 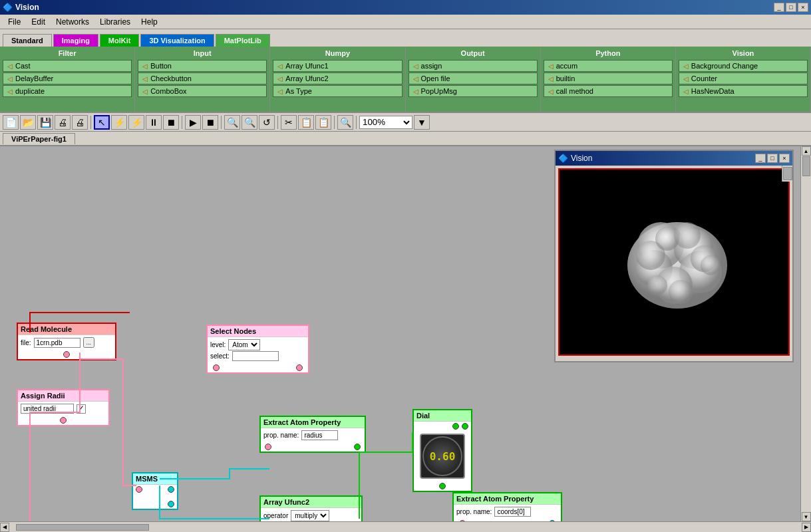 What do you see at coordinates (803, 7) in the screenshot?
I see `close-button: ×` at bounding box center [803, 7].